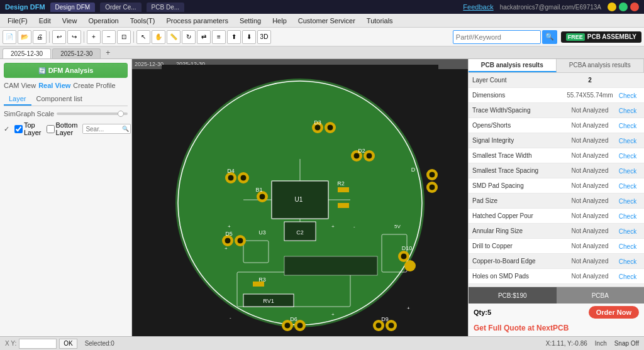 The image size is (644, 350). Describe the element at coordinates (94, 37) in the screenshot. I see `tb-zoom-in: +` at that location.